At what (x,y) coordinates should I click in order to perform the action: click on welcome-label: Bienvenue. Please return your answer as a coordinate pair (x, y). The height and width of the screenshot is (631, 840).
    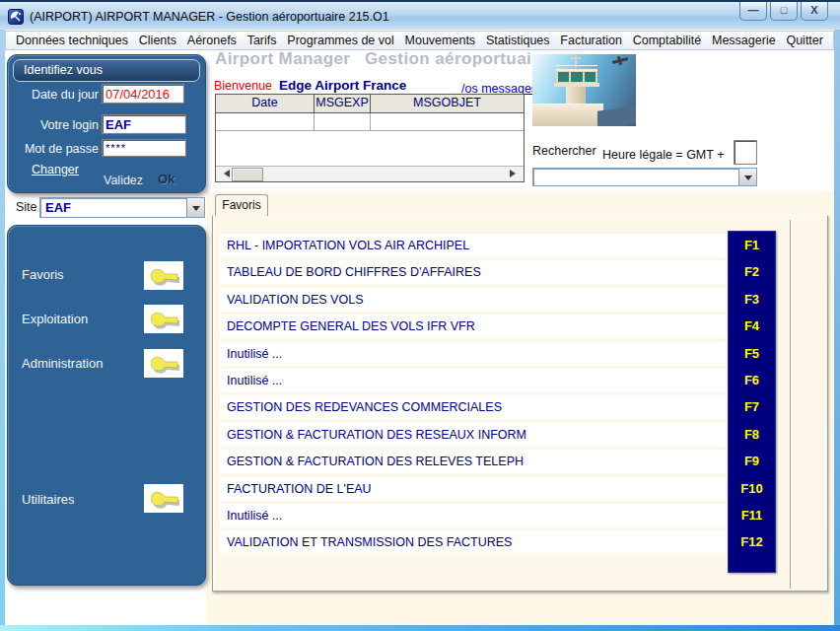
    Looking at the image, I should click on (243, 86).